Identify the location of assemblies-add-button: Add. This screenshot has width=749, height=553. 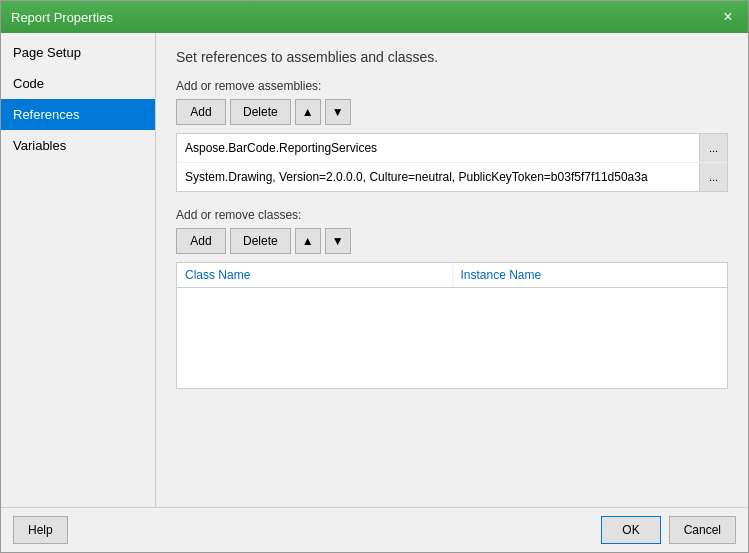
(201, 112).